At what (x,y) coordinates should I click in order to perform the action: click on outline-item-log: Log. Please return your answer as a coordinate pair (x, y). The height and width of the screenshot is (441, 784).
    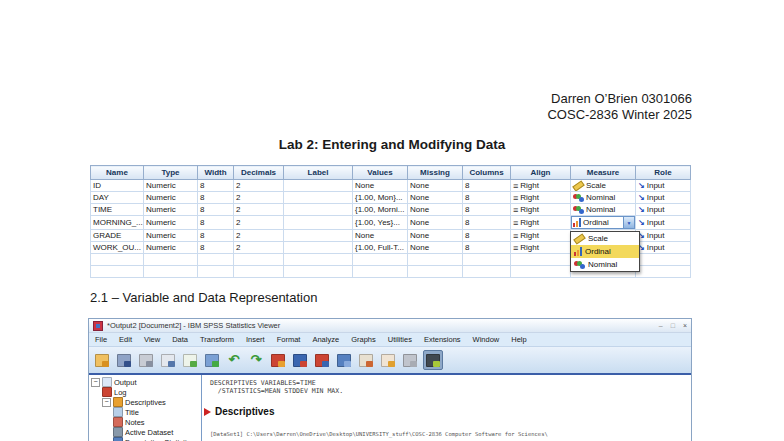
    Looking at the image, I should click on (145, 392).